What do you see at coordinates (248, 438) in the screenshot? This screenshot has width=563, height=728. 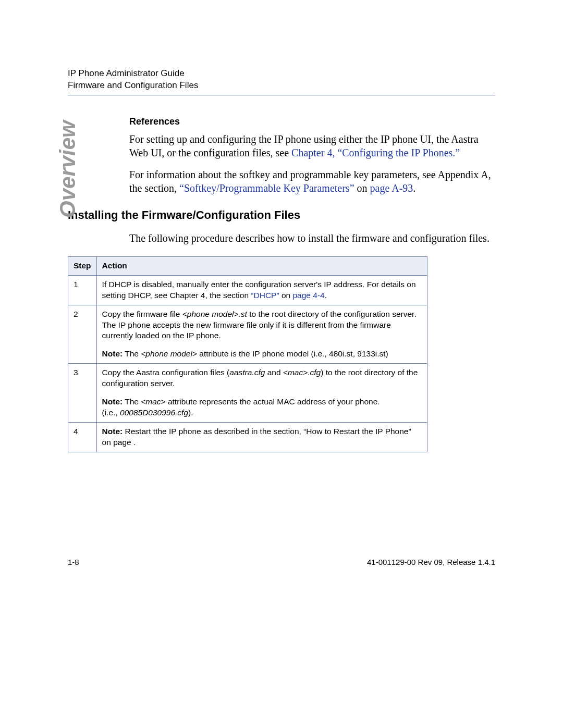 I see `table-row: 4 Note: Restart tthe IP phone as describ…` at bounding box center [248, 438].